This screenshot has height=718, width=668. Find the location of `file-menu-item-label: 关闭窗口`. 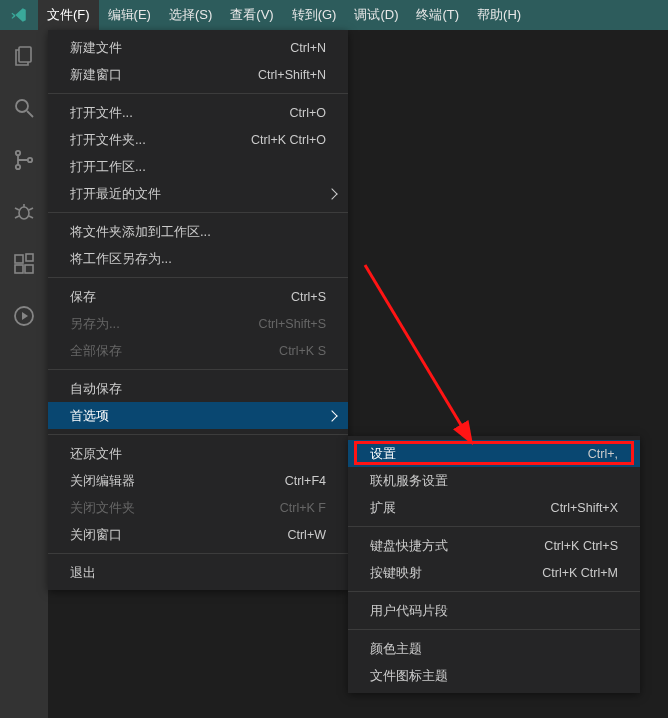

file-menu-item-label: 关闭窗口 is located at coordinates (178, 535).